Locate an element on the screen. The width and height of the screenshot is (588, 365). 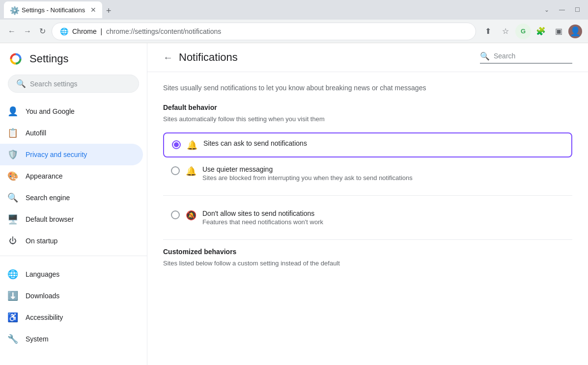
accessibility-icon: ♿ is located at coordinates (13, 317).